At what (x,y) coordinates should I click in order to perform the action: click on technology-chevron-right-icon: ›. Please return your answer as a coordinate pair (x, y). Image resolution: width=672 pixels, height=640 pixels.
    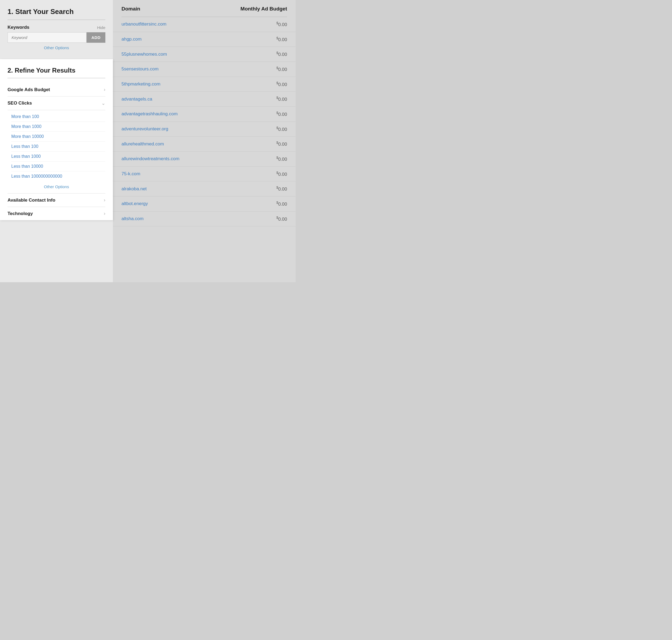
    Looking at the image, I should click on (104, 214).